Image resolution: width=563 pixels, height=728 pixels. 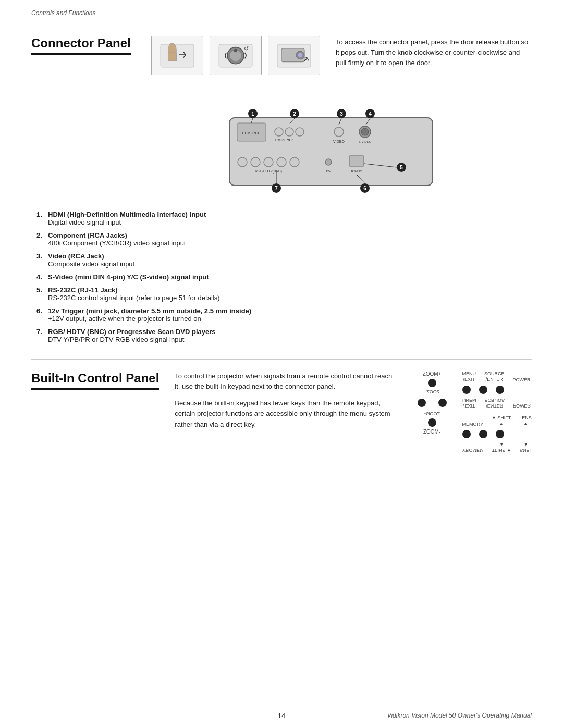 What do you see at coordinates (339, 142) in the screenshot?
I see `svg-text: VIDEO` at bounding box center [339, 142].